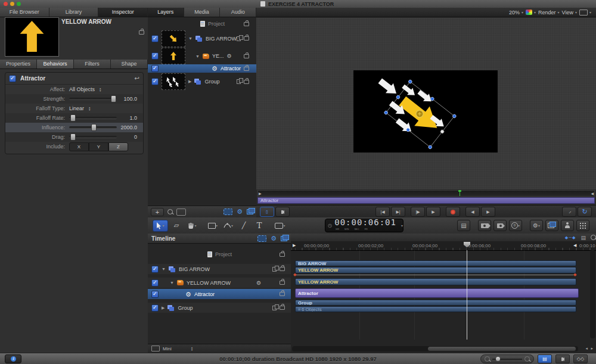 The image size is (596, 364). I want to click on timecode-popup-arrow: ▾, so click(402, 225).